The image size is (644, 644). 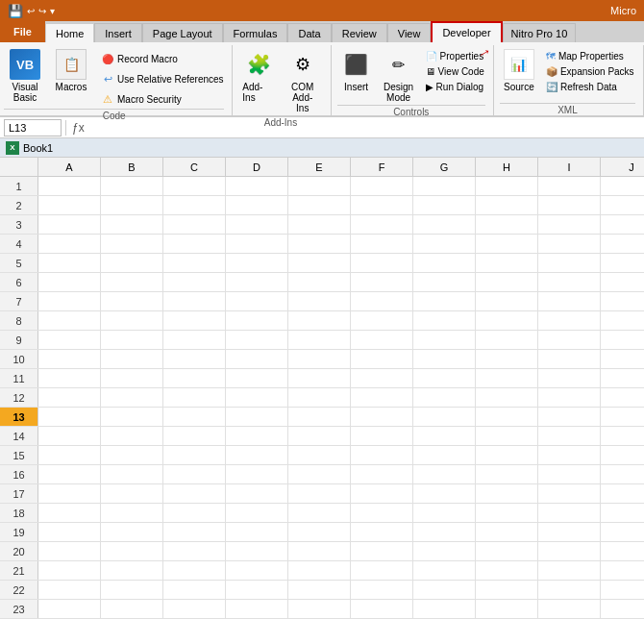 What do you see at coordinates (19, 475) in the screenshot?
I see `row-number-16: 16` at bounding box center [19, 475].